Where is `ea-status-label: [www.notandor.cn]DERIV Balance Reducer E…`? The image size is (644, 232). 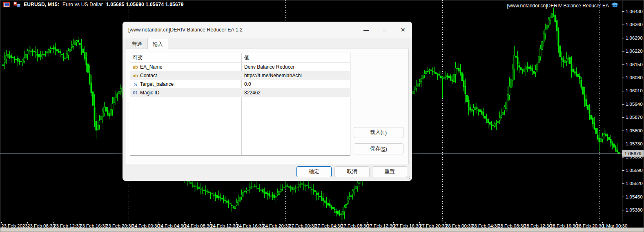 ea-status-label: [www.notandor.cn]DERIV Balance Reducer E… is located at coordinates (563, 6).